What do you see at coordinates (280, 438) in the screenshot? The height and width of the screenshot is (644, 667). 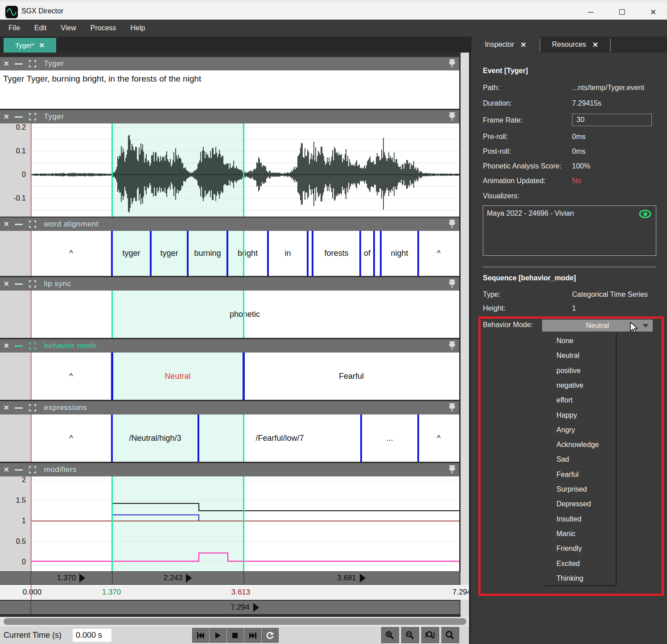 I see `segment-label: /Fearful/low/7` at bounding box center [280, 438].